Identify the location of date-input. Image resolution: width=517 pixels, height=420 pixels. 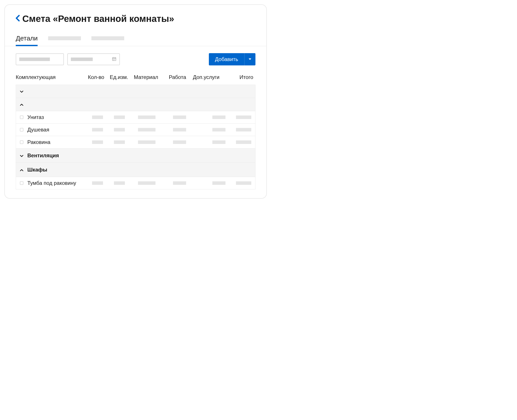
(94, 59).